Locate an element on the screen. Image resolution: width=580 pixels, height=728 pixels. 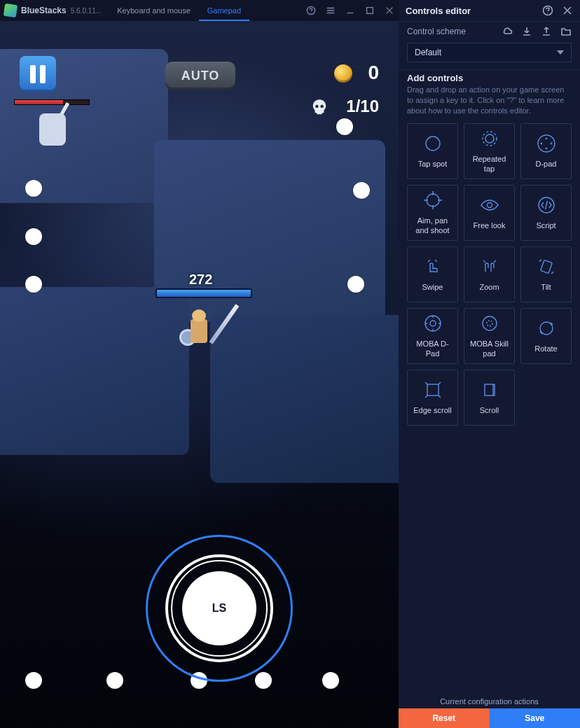
config-actions-label: Current configuration actions is located at coordinates (489, 701).